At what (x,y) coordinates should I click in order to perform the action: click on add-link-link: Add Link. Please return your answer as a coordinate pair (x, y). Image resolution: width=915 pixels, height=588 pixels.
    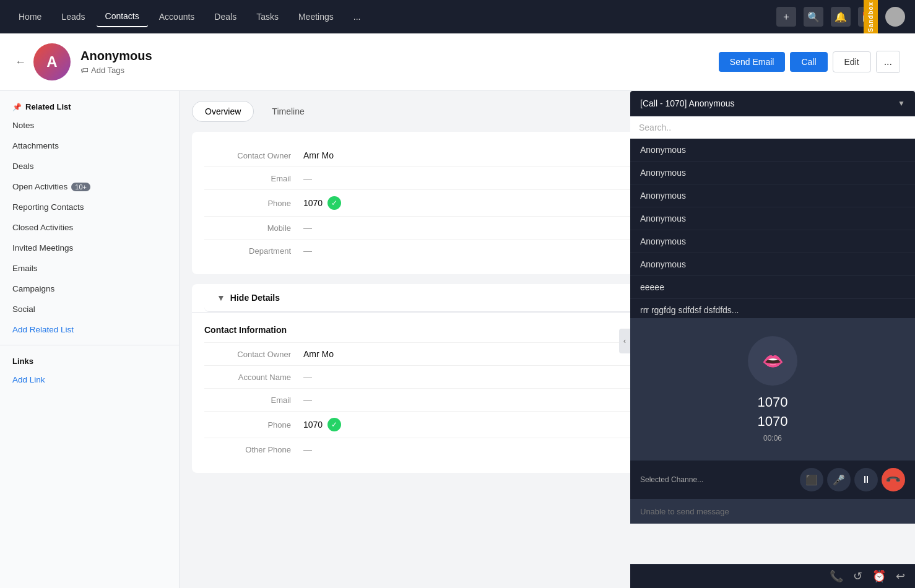
    Looking at the image, I should click on (89, 380).